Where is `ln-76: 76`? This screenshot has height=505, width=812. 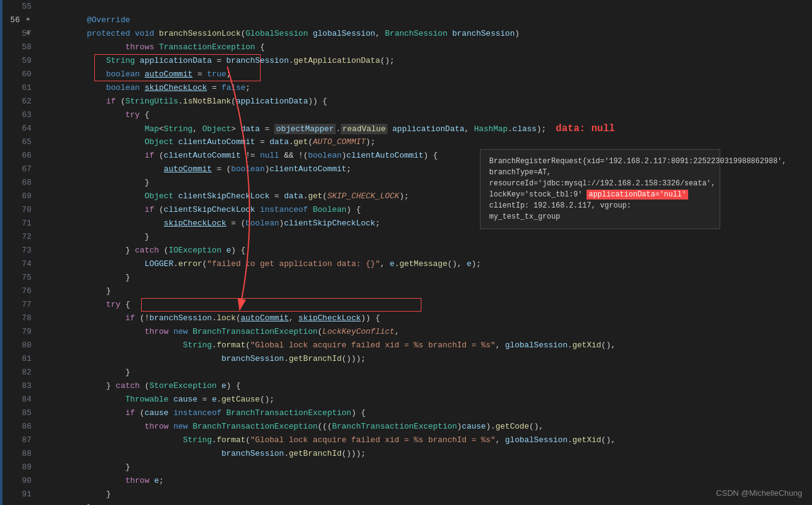
ln-76: 76 is located at coordinates (17, 291).